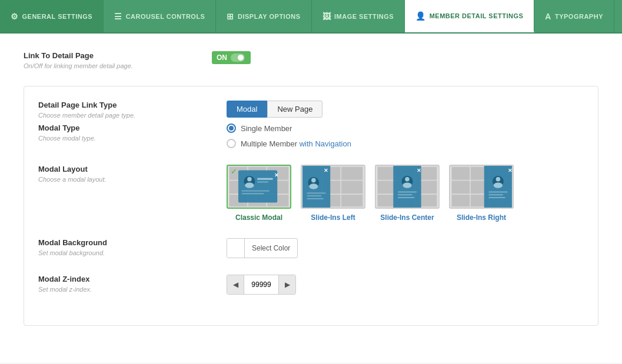  What do you see at coordinates (222, 58) in the screenshot?
I see `toggle-label: ON` at bounding box center [222, 58].